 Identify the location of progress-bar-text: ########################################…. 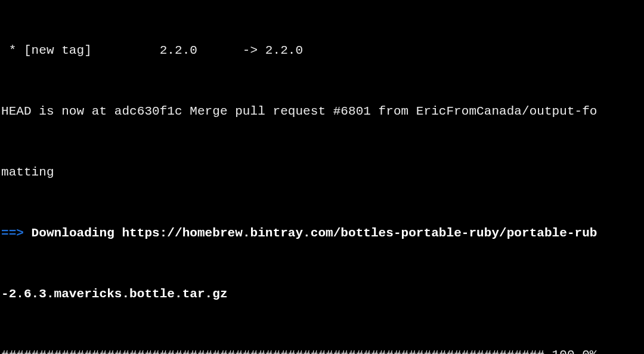
(299, 351).